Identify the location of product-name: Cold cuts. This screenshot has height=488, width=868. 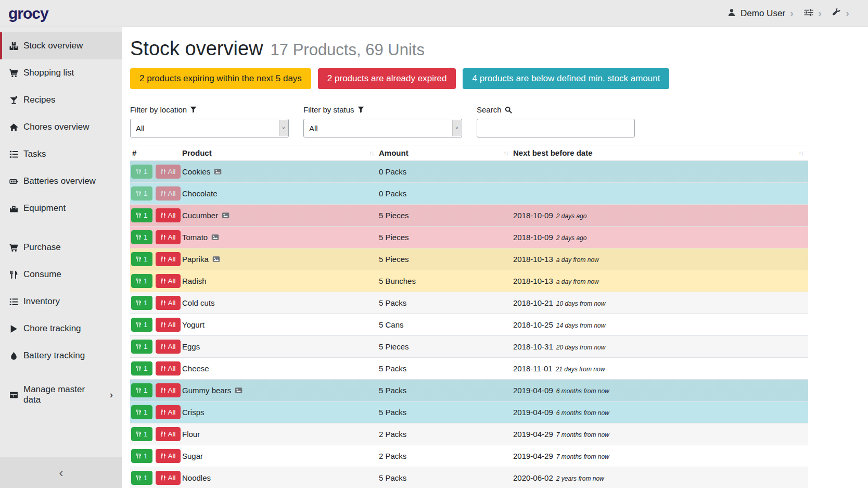
(199, 303).